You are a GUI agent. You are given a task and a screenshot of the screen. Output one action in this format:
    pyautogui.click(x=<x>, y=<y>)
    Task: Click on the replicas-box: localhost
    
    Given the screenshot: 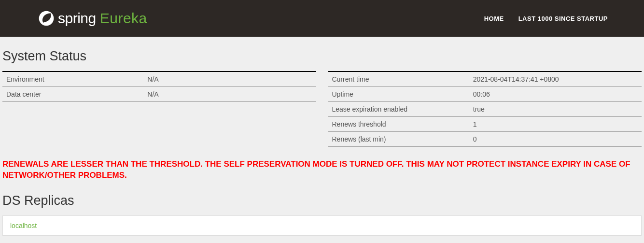 What is the action you would take?
    pyautogui.click(x=322, y=226)
    